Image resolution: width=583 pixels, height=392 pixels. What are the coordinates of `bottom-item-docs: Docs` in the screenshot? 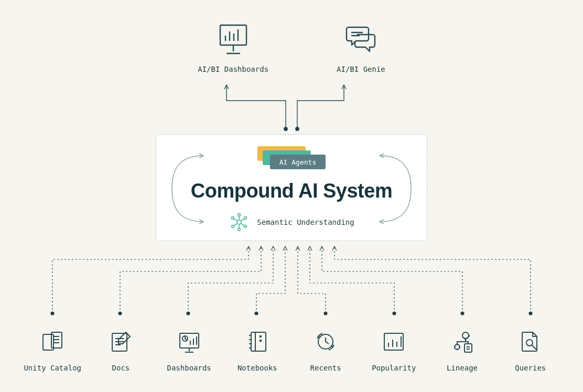 It's located at (121, 351).